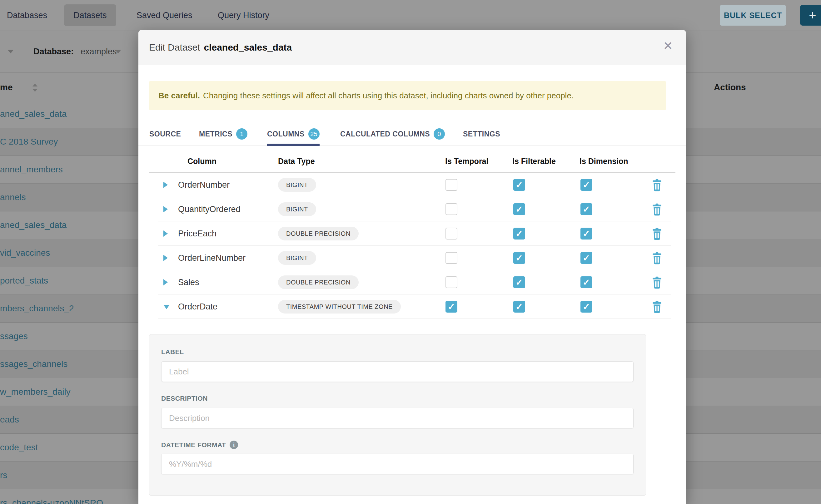  I want to click on tab-count-badge: 25, so click(314, 134).